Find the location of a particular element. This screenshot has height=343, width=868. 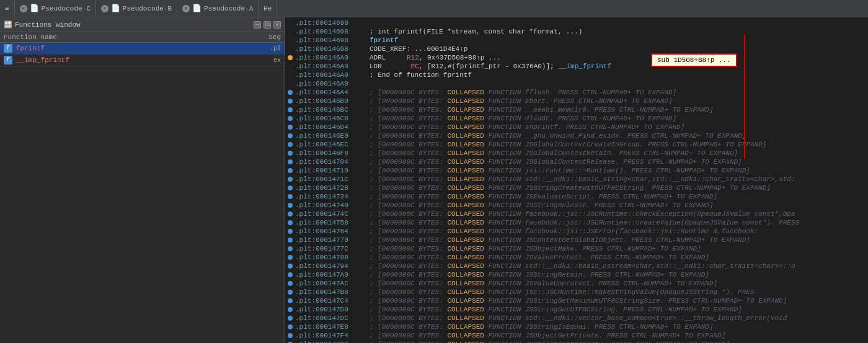

disasm-addr: .plt:0001471C is located at coordinates (332, 179).